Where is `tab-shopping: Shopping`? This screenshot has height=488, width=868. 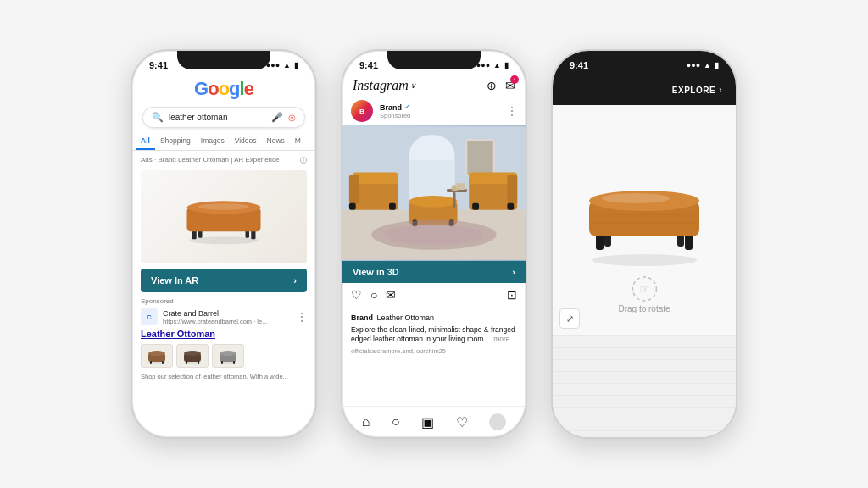
tab-shopping: Shopping is located at coordinates (175, 141).